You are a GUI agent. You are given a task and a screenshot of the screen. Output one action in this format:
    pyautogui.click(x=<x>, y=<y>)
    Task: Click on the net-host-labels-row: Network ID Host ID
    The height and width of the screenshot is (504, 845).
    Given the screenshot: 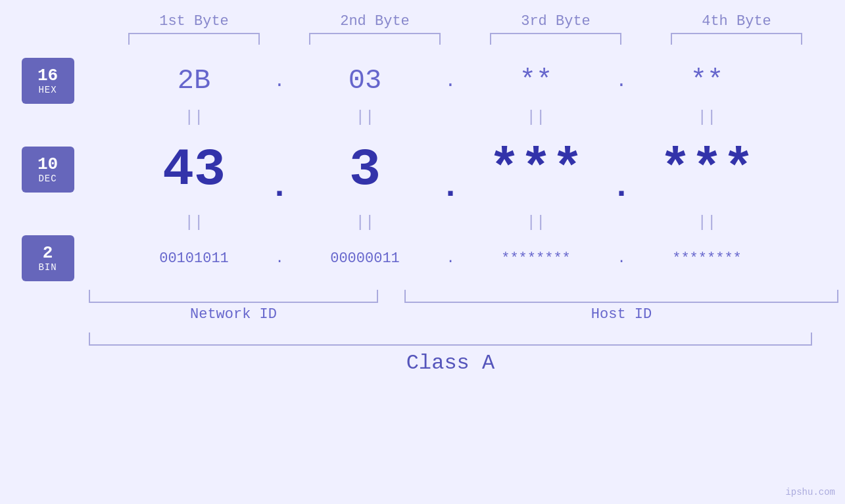 What is the action you would take?
    pyautogui.click(x=467, y=314)
    